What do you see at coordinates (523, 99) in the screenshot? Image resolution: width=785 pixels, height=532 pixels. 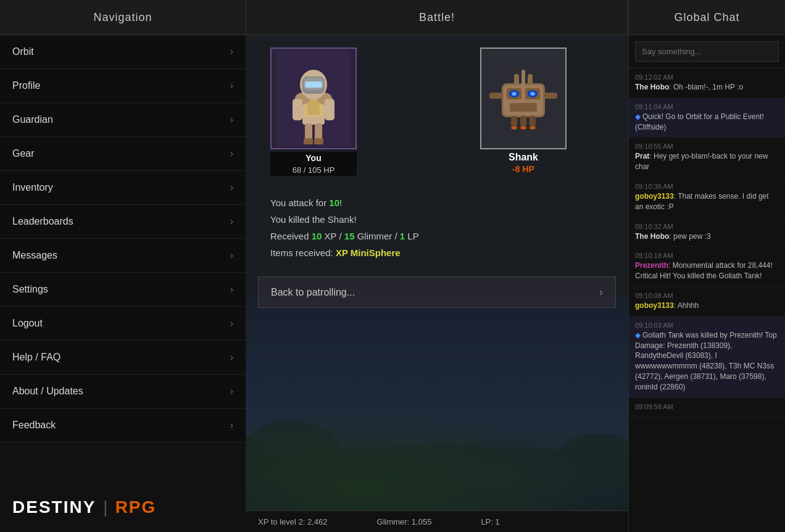 I see `enemy-frame` at bounding box center [523, 99].